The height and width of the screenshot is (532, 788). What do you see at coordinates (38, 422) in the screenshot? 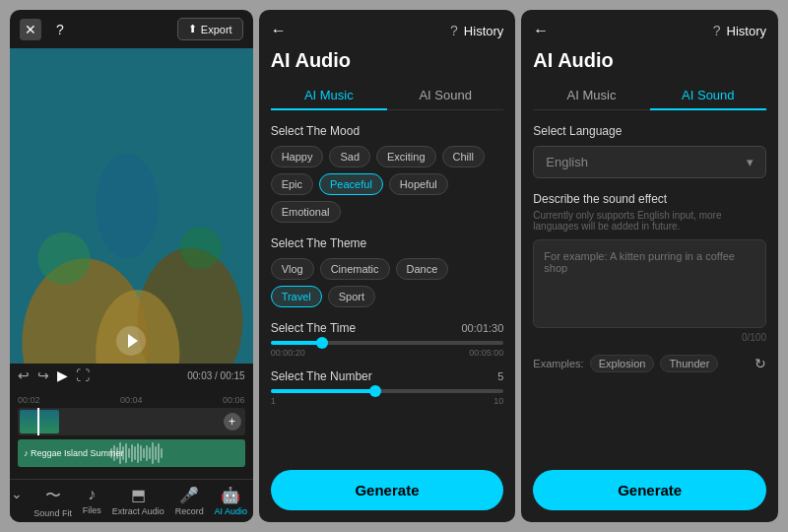
I see `playhead` at bounding box center [38, 422].